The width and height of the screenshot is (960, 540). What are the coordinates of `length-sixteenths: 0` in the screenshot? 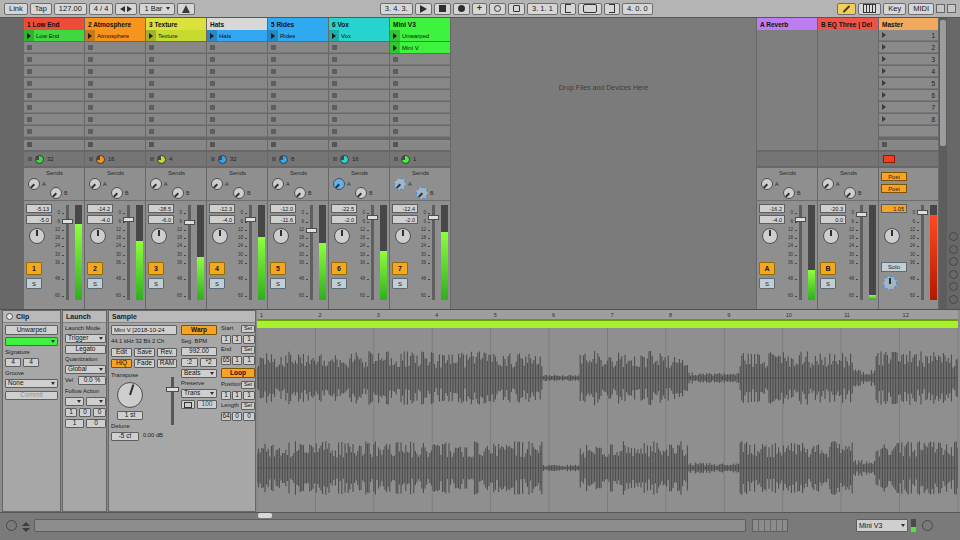 It's located at (249, 416).